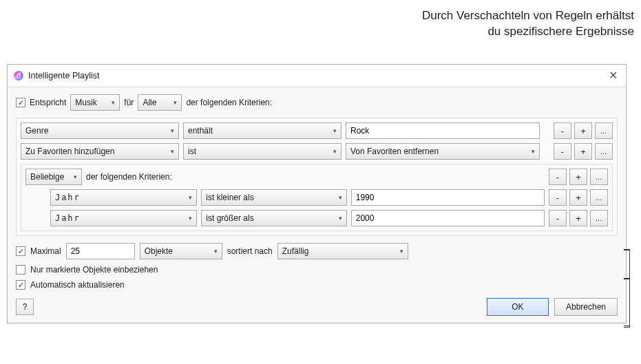 The height and width of the screenshot is (364, 641). What do you see at coordinates (100, 131) in the screenshot?
I see `rule-field-select: Genre ▾` at bounding box center [100, 131].